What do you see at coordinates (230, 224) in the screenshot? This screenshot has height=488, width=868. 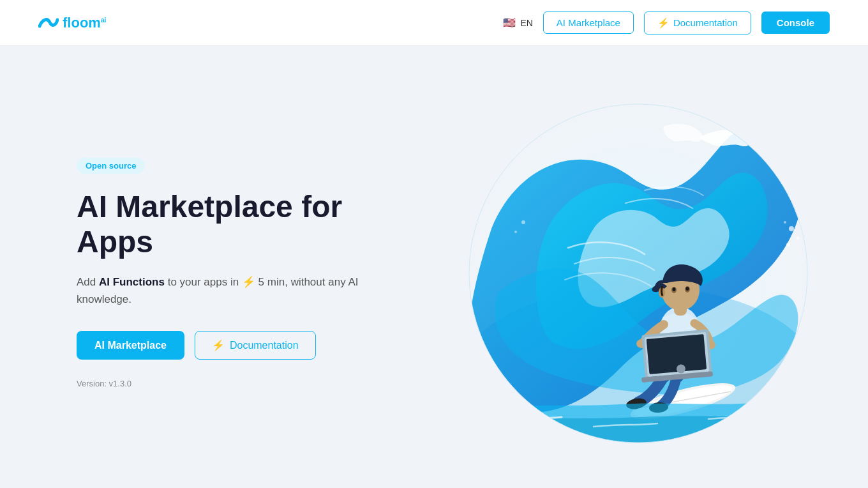 I see `hero-title: AI Marketplace for Apps` at bounding box center [230, 224].